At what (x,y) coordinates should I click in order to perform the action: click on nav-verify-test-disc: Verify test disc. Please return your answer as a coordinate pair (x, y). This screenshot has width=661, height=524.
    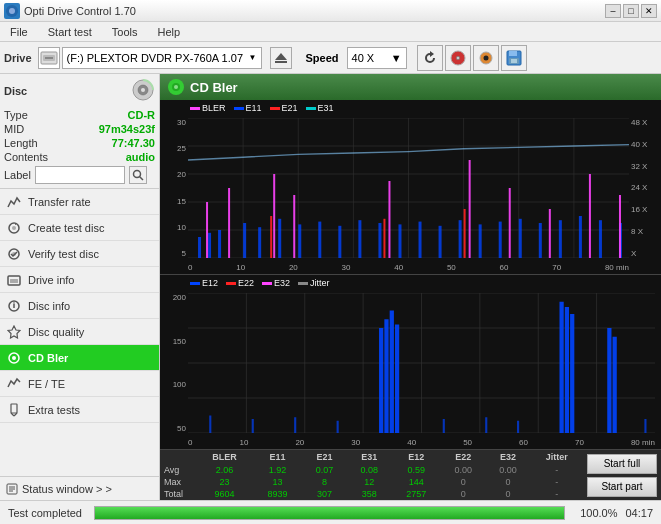
    Looking at the image, I should click on (80, 254).